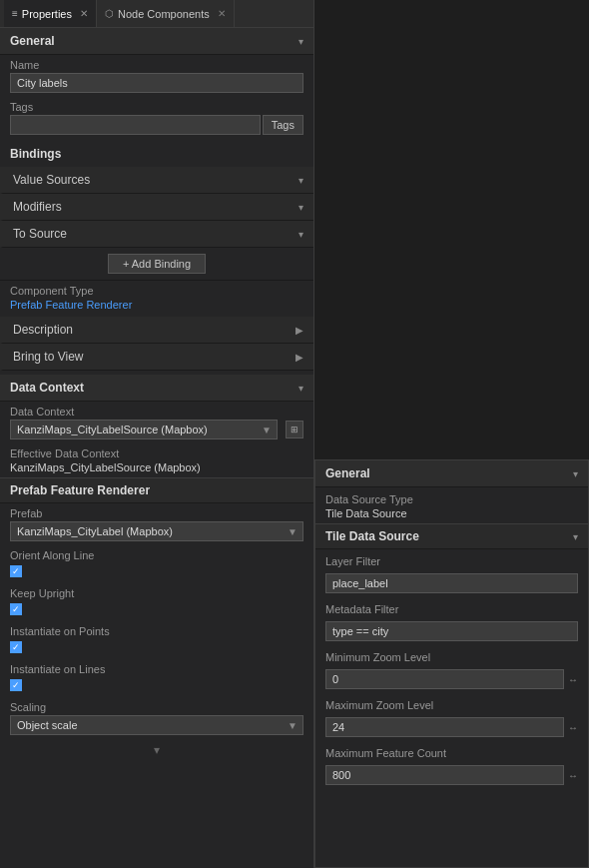 Image resolution: width=589 pixels, height=868 pixels. I want to click on effective-data-context-value: KanziMaps_CityLabelSource (Mapbox), so click(157, 467).